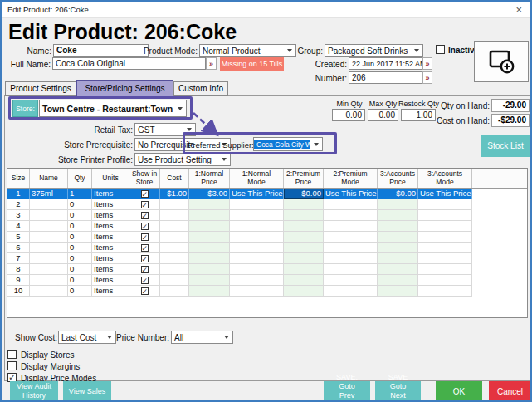 The image size is (532, 402). What do you see at coordinates (87, 337) in the screenshot?
I see `show-cost-select: Last Cost` at bounding box center [87, 337].